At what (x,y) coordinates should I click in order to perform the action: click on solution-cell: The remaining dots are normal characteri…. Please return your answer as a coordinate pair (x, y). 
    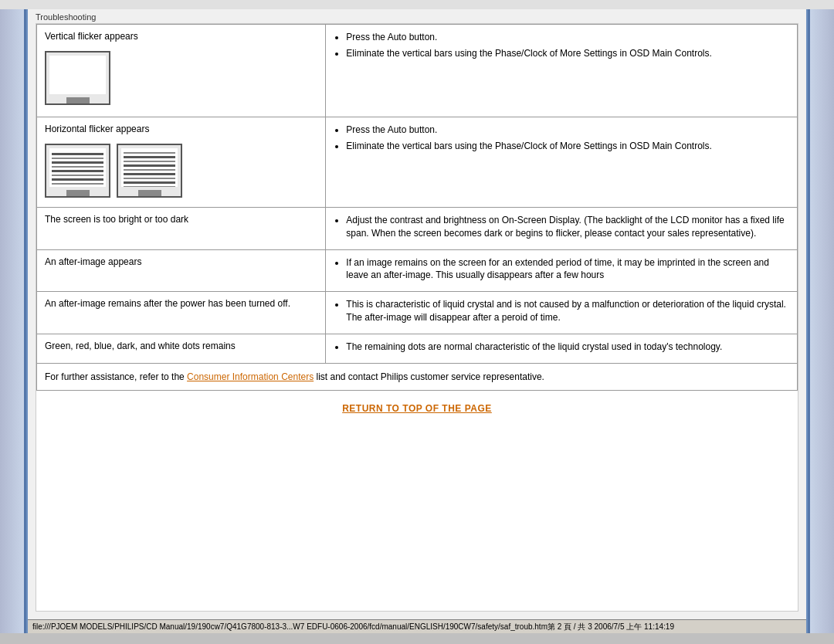
    Looking at the image, I should click on (562, 348).